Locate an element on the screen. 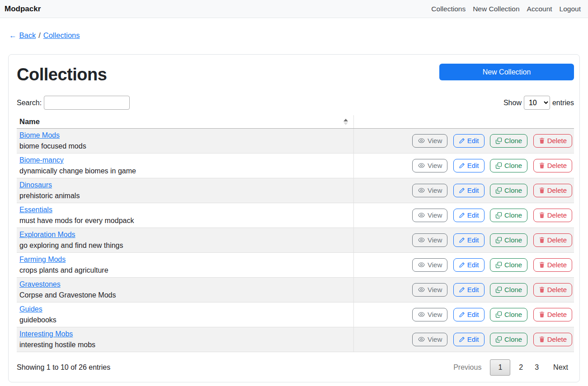 The height and width of the screenshot is (386, 588). page-size-control: Show 10 entries is located at coordinates (539, 103).